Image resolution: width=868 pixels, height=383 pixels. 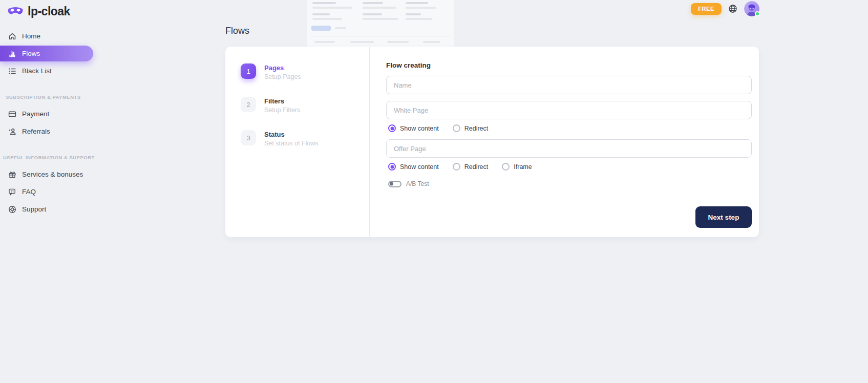 What do you see at coordinates (291, 143) in the screenshot?
I see `step-subtitle: Set status of Flows` at bounding box center [291, 143].